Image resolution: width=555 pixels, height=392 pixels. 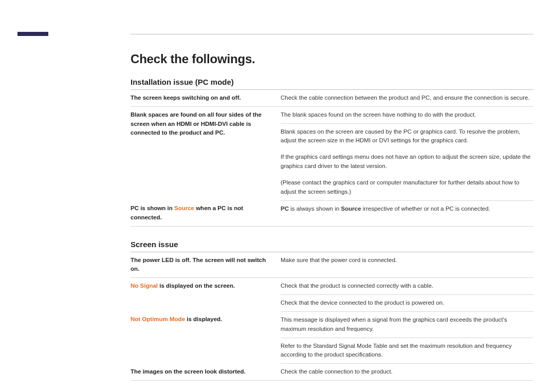 I want to click on bold-source: Source, so click(x=351, y=209).